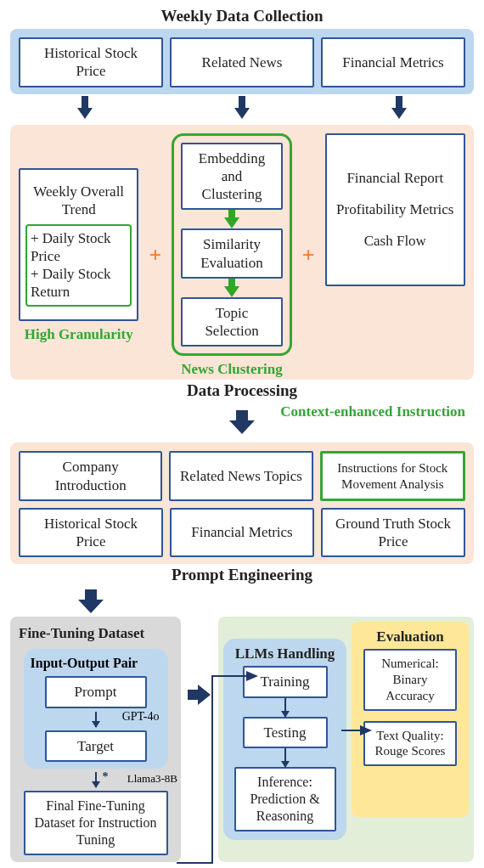 The width and height of the screenshot is (484, 868). Describe the element at coordinates (91, 533) in the screenshot. I see `box-hist-price2: Historical Stock Price` at that location.